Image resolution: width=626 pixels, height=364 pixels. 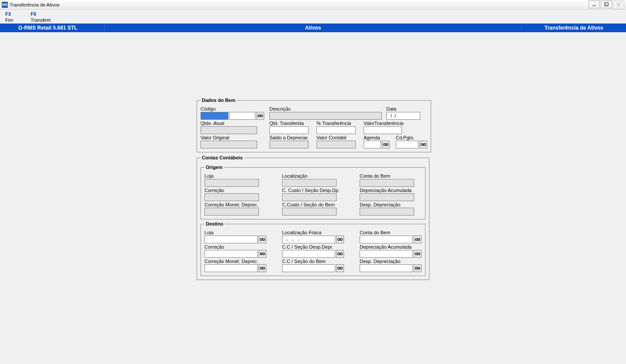 I want to click on menu-fim-label: Fim, so click(x=9, y=20).